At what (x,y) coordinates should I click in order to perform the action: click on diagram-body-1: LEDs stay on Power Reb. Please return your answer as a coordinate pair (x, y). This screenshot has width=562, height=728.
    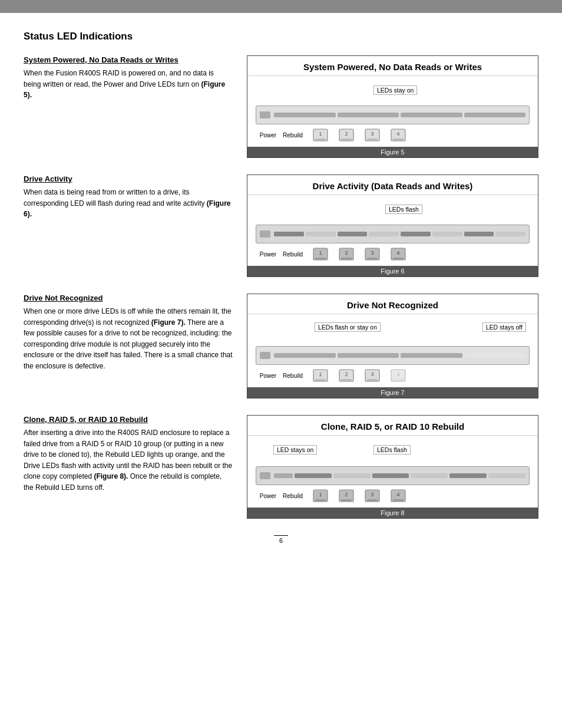
    Looking at the image, I should click on (392, 110).